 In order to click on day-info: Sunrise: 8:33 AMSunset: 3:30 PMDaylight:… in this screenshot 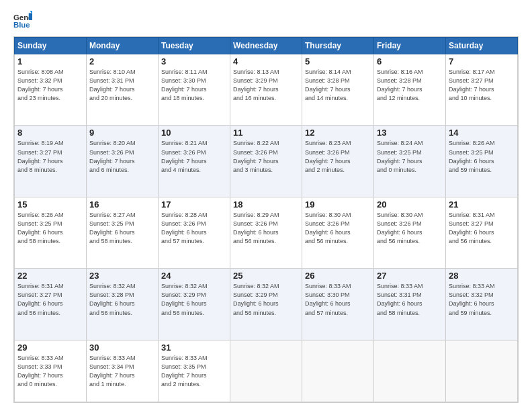, I will do `click(338, 300)`.